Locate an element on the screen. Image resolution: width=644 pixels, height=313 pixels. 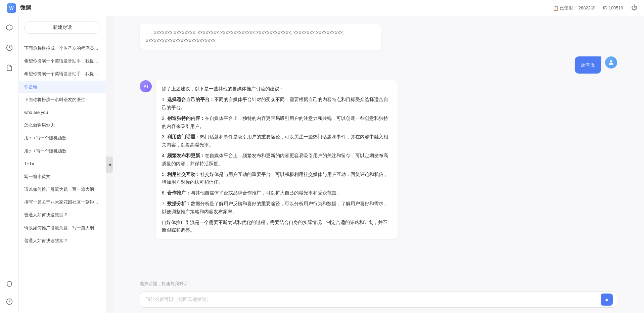
chat-list-item: 1+1= is located at coordinates (62, 164).